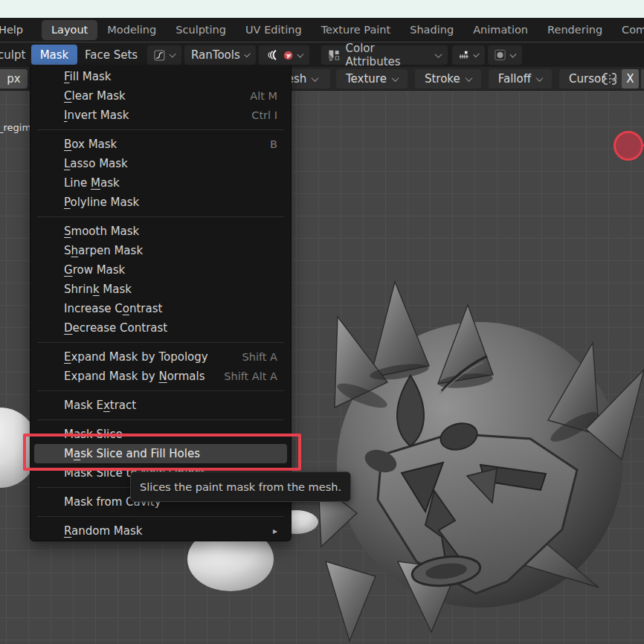 This screenshot has height=644, width=644. Describe the element at coordinates (70, 30) in the screenshot. I see `workspace-tab-layout: Layout` at that location.